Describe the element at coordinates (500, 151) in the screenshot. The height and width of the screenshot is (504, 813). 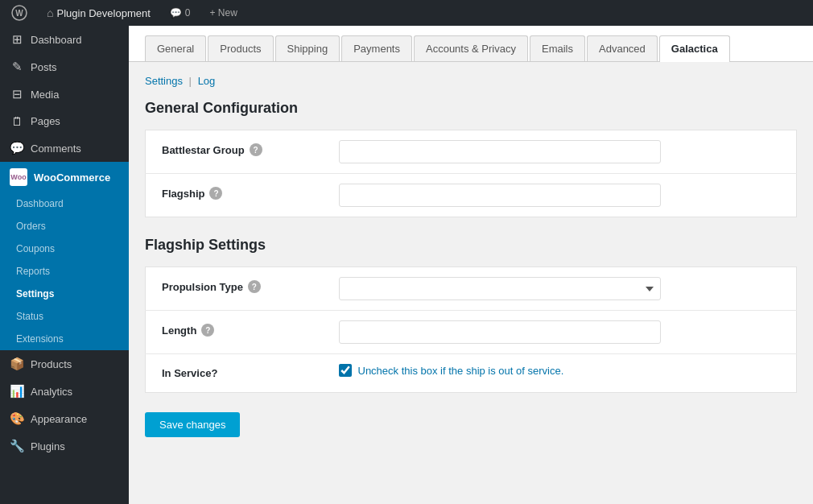
I see `battlestar-group-input` at that location.